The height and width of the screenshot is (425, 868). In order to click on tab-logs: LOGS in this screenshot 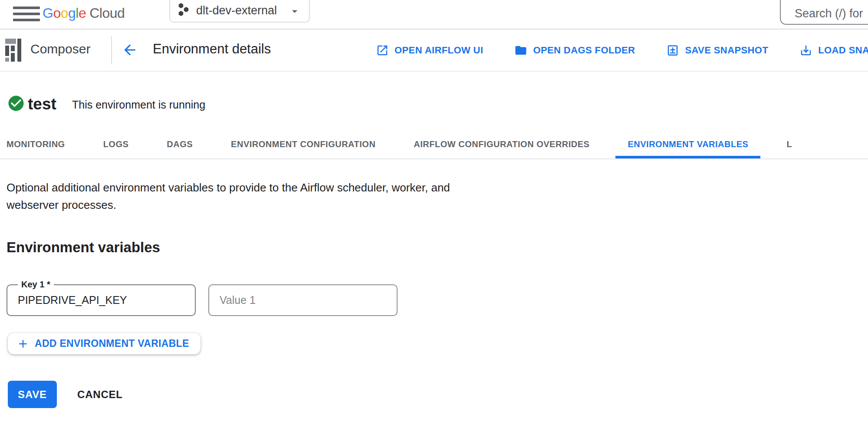, I will do `click(116, 144)`.